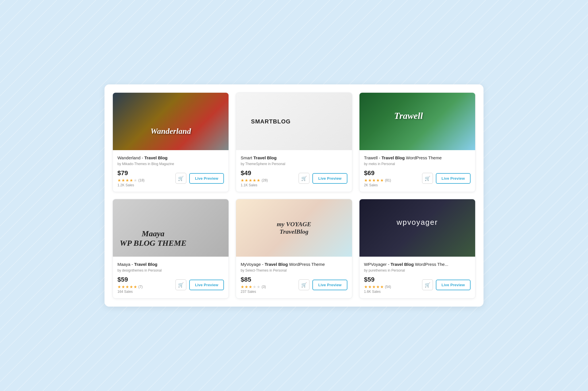 This screenshot has width=588, height=391. What do you see at coordinates (171, 171) in the screenshot?
I see `card-body-wanderland: Wanderland - Travel Blog by Mikado-Theme…` at bounding box center [171, 171].